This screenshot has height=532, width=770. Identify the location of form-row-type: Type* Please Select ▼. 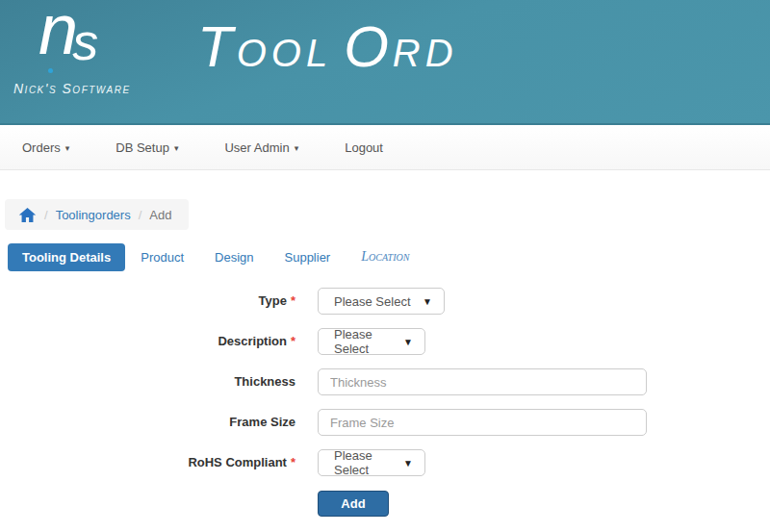
(387, 301).